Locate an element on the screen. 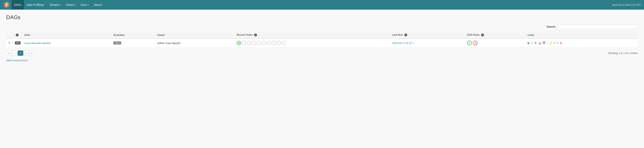  col-dag: DAG is located at coordinates (67, 35).